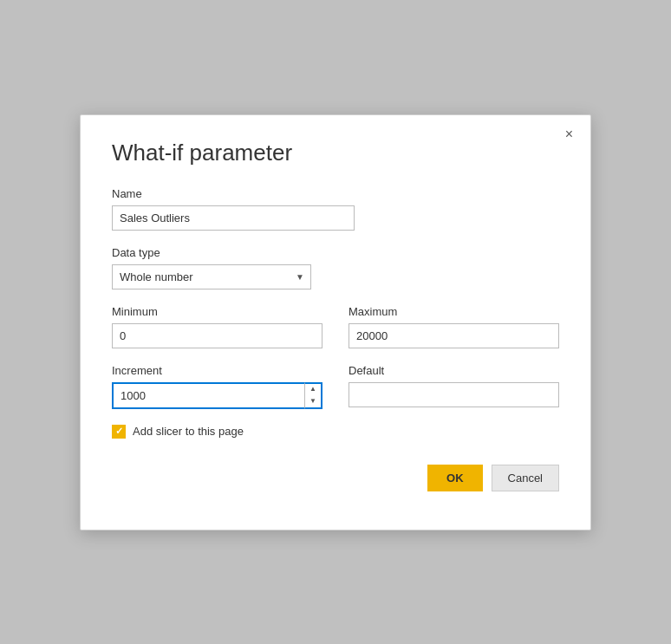 The image size is (671, 644). I want to click on increment-spinner: ▲ ▼, so click(314, 395).